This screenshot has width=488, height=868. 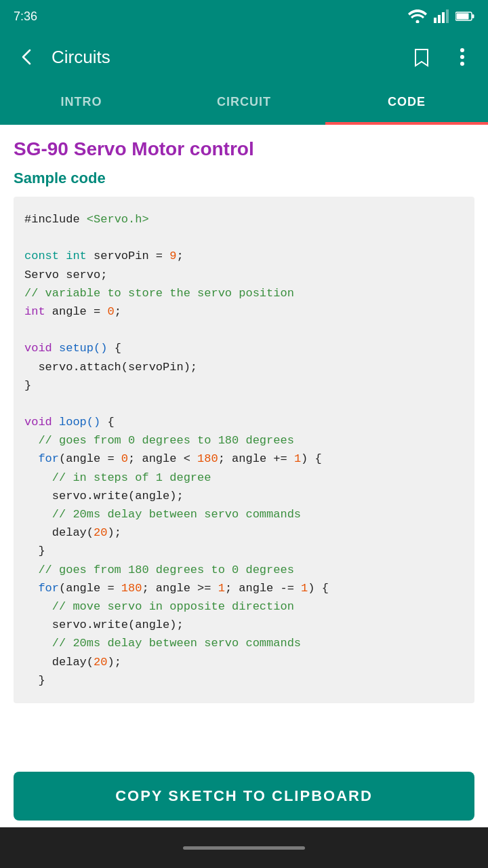 What do you see at coordinates (465, 16) in the screenshot?
I see `battery-icon` at bounding box center [465, 16].